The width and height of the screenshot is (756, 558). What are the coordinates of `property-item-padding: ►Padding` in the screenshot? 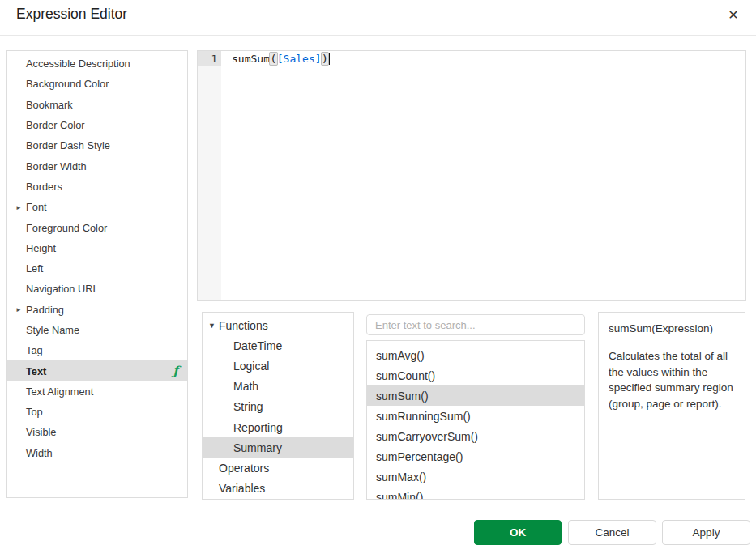 It's located at (97, 309).